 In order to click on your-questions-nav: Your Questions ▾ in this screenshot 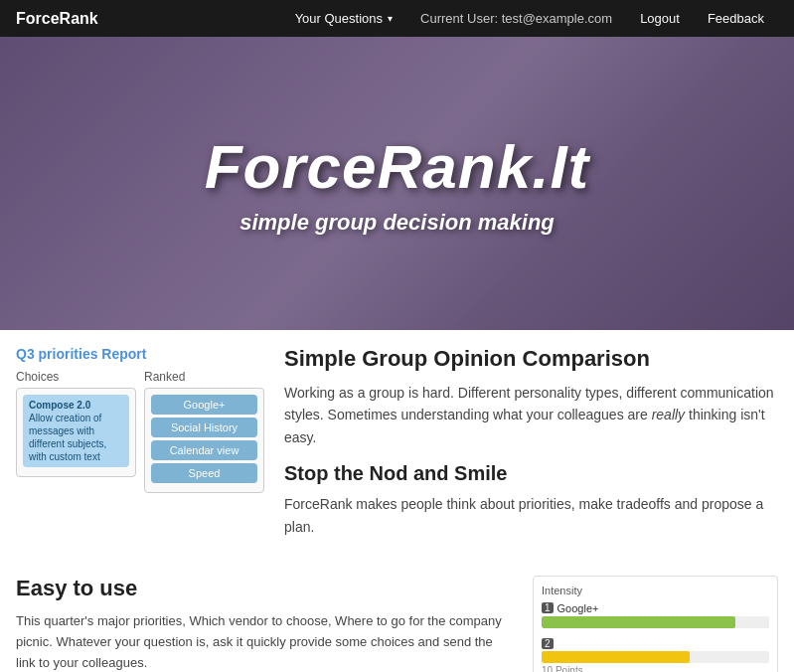, I will do `click(344, 18)`.